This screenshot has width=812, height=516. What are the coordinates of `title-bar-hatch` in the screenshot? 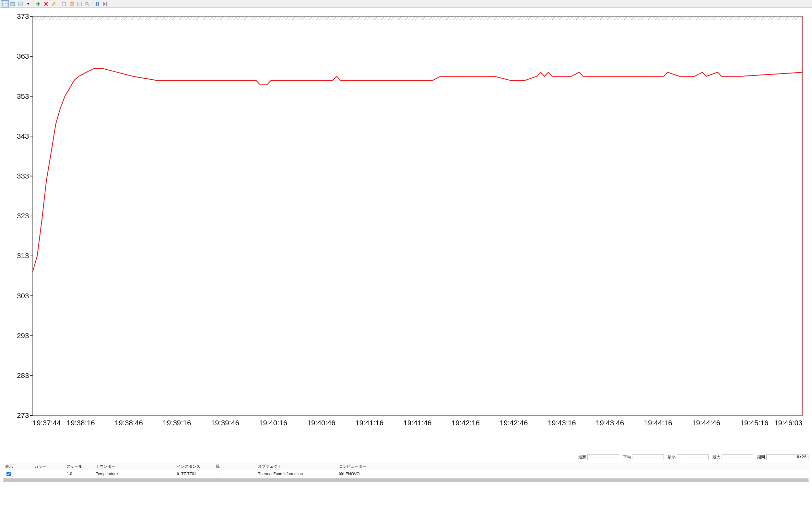 It's located at (417, 18).